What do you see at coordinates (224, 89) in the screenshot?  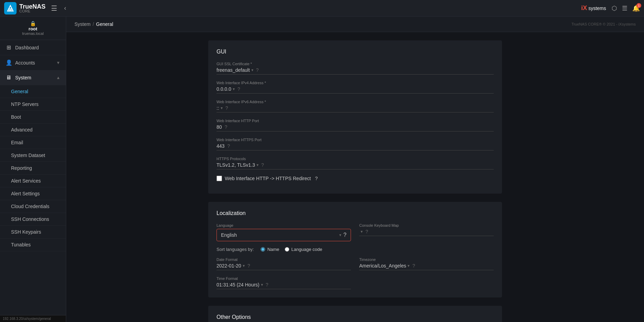 I see `ipv4-value: 0.0.0.0` at bounding box center [224, 89].